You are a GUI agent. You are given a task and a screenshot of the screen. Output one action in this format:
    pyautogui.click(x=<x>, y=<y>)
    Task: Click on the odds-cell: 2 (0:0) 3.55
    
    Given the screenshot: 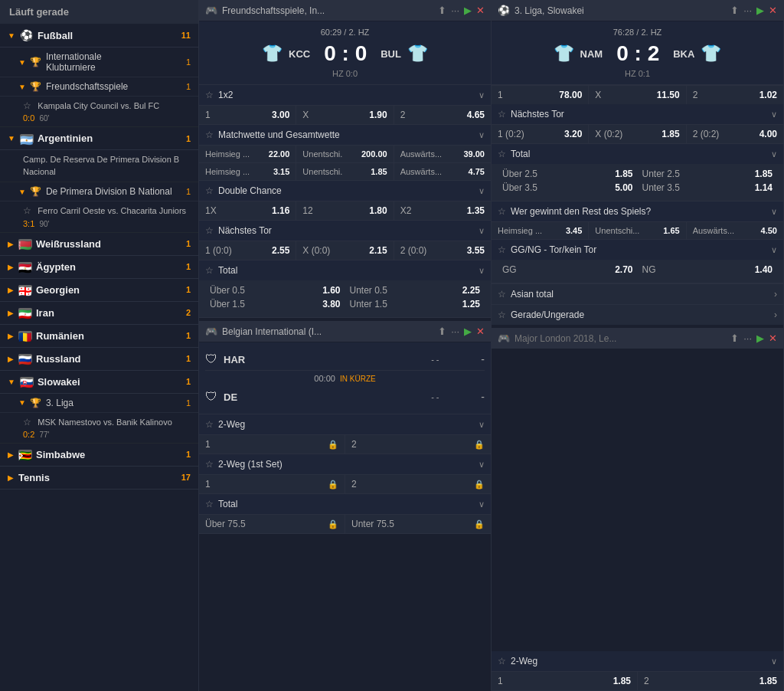 What is the action you would take?
    pyautogui.click(x=443, y=251)
    